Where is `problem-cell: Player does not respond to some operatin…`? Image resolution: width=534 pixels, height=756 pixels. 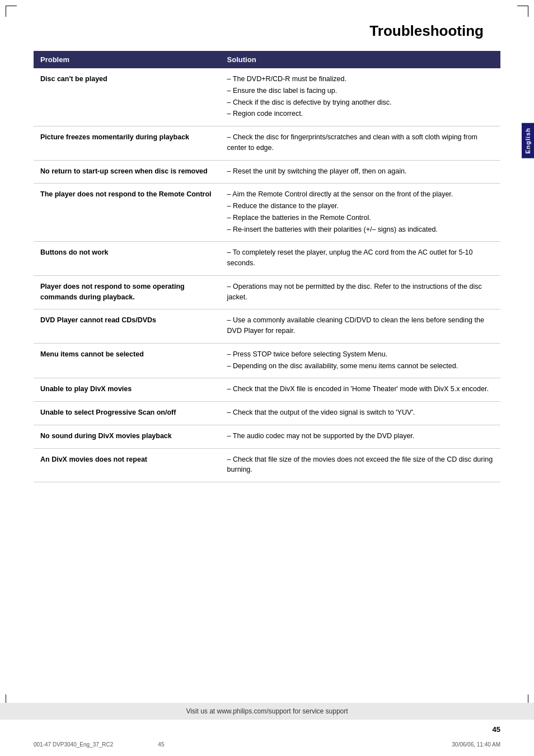 problem-cell: Player does not respond to some operatin… is located at coordinates (127, 292).